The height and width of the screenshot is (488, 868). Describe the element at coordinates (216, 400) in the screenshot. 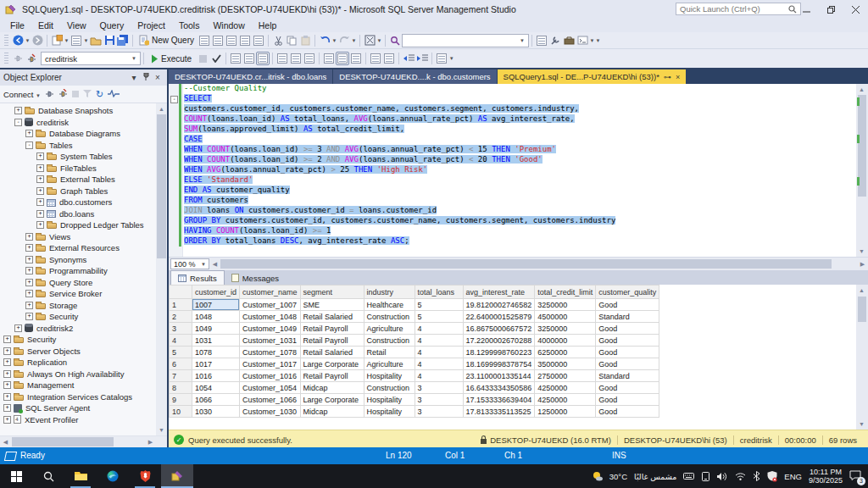

I see `grid-cell: 1066` at that location.